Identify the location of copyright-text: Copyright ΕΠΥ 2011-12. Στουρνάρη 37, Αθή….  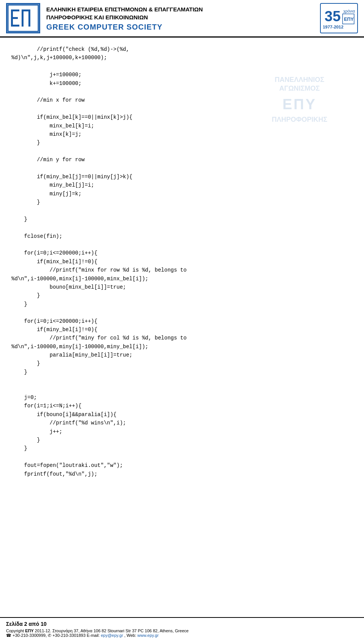
(97, 631).